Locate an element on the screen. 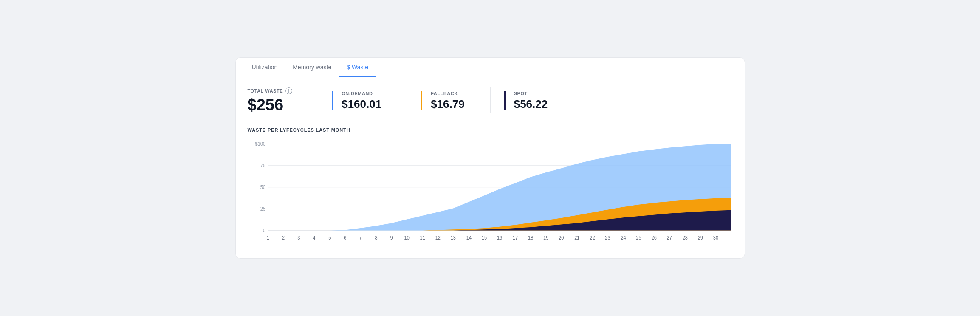  x-label-29: 29 is located at coordinates (700, 238).